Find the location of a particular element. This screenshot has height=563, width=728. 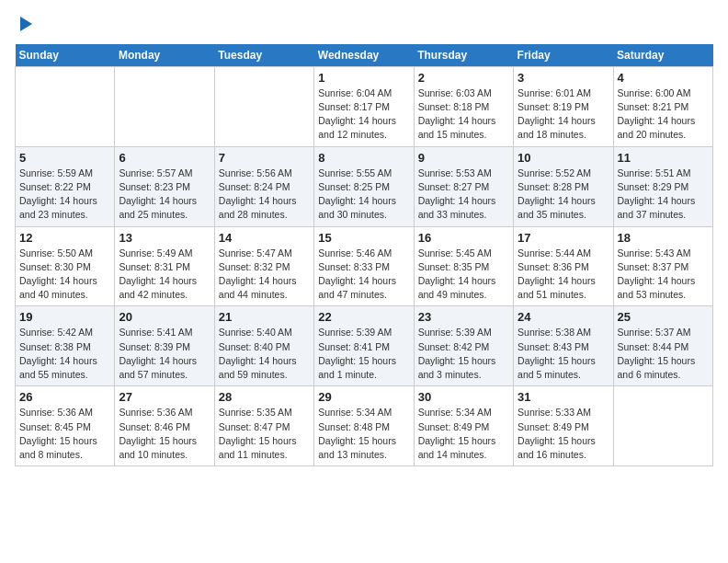

day-of-week-header: Thursday is located at coordinates (463, 55).